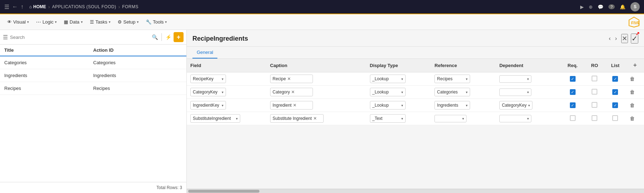 The height and width of the screenshot is (193, 644). I want to click on displaytype-cell-0: _Lookup ▾, so click(399, 79).